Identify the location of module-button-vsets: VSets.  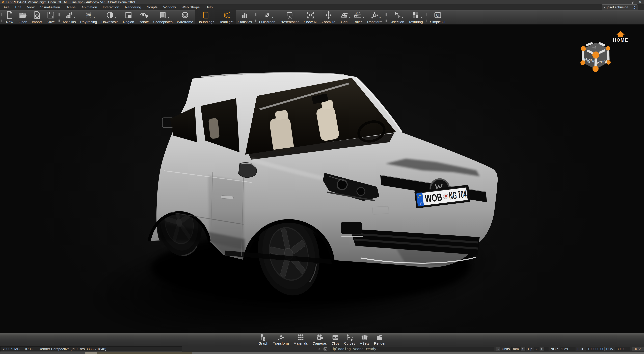
(364, 339).